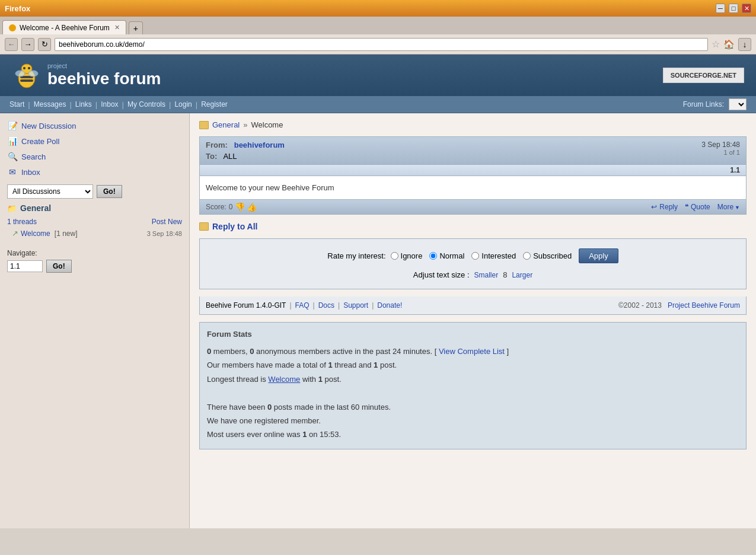  What do you see at coordinates (407, 256) in the screenshot?
I see `ignore-option: Ignore` at bounding box center [407, 256].